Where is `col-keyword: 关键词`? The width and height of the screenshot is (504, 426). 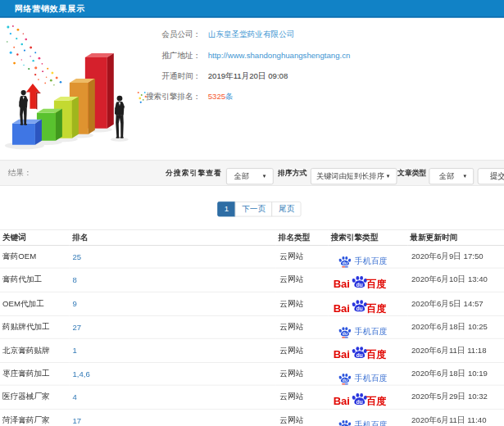 col-keyword: 关键词 is located at coordinates (34, 238).